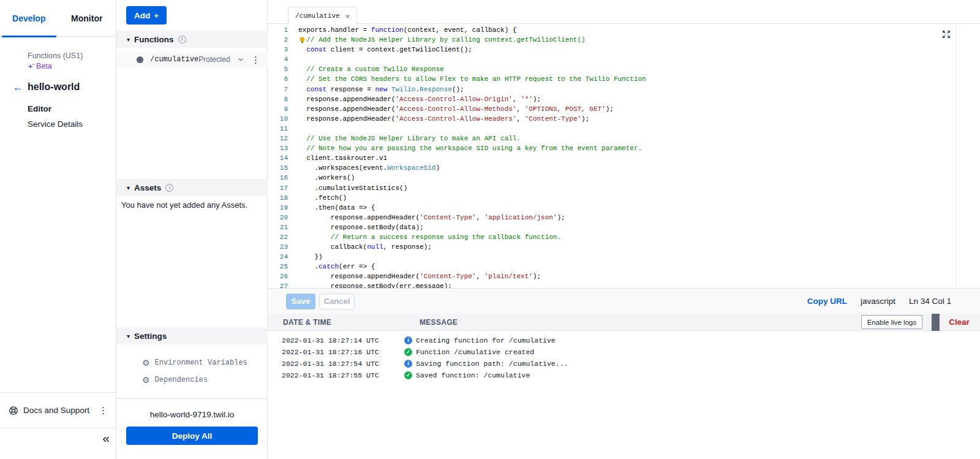 Image resolution: width=980 pixels, height=459 pixels. Describe the element at coordinates (181, 380) in the screenshot. I see `settings-item-label: Dependencies` at that location.